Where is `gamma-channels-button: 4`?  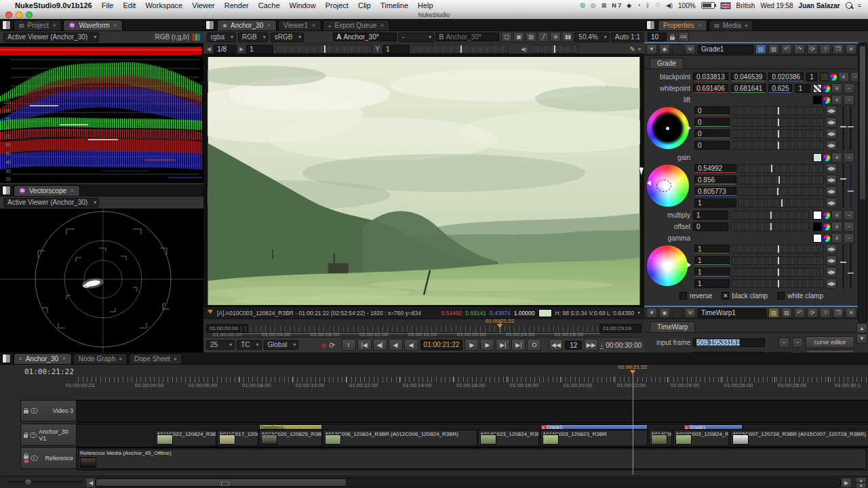 gamma-channels-button: 4 is located at coordinates (837, 239).